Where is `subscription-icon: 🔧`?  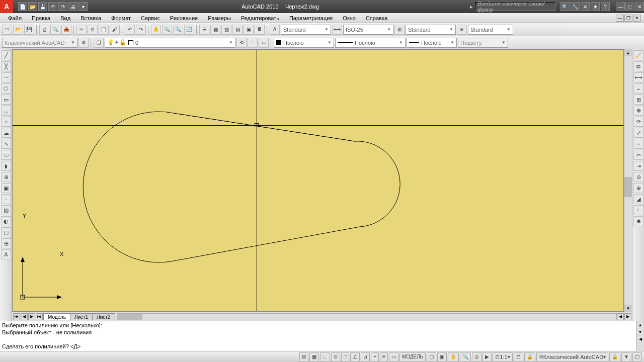 subscription-icon: 🔧 is located at coordinates (575, 7).